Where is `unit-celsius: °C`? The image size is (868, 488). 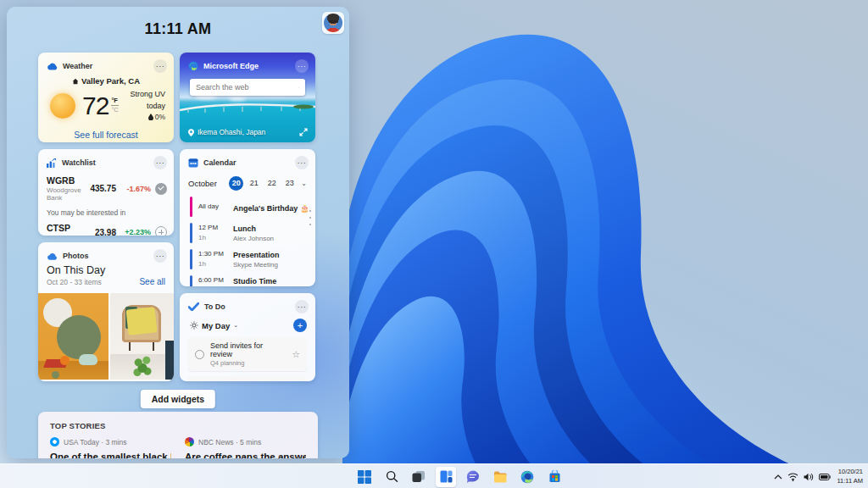
unit-celsius: °C is located at coordinates (114, 110).